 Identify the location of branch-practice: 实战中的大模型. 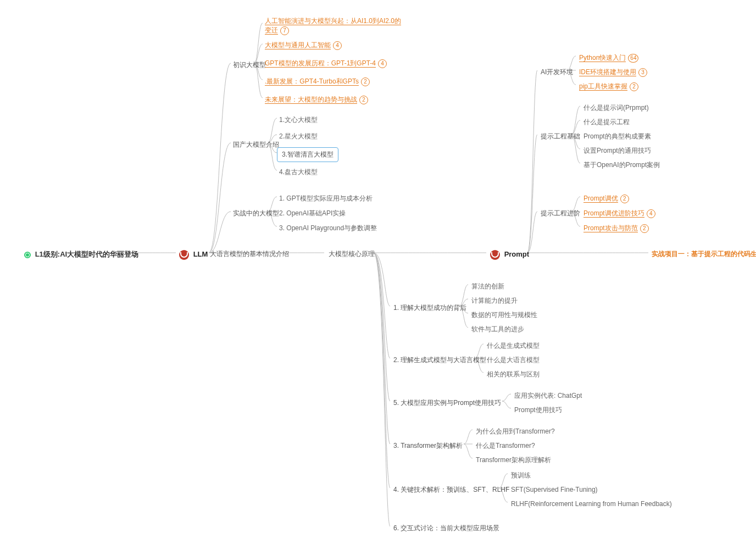
(256, 213).